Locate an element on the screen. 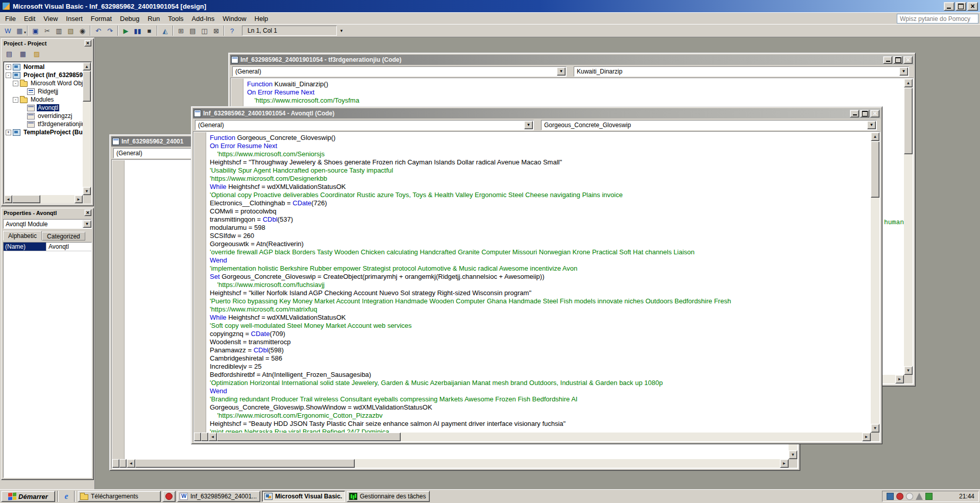  taskbar-button-reddot is located at coordinates (169, 496).